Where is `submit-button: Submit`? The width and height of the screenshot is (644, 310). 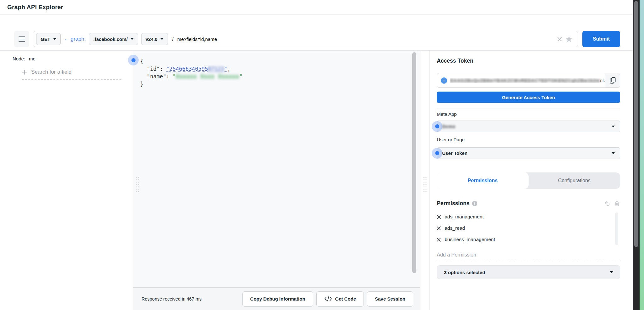
submit-button: Submit is located at coordinates (601, 39).